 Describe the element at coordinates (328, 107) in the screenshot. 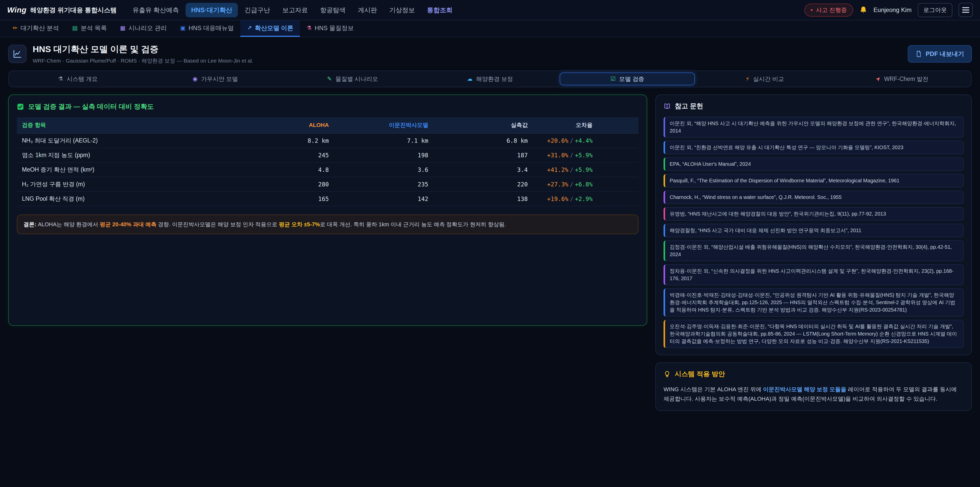

I see `validation-card-title: 모델 검증 결과 — 실측 데이터 대비 정확도` at that location.